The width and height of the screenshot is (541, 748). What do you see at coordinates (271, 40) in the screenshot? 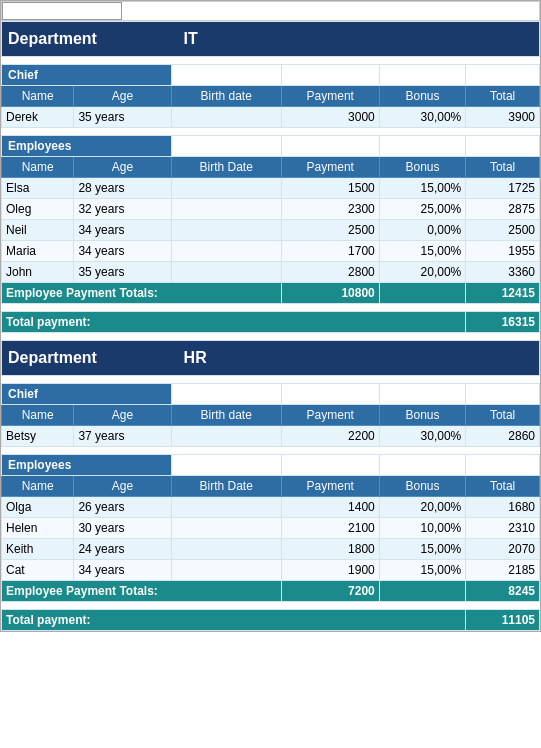
I see `department-header-row: Department IT` at bounding box center [271, 40].